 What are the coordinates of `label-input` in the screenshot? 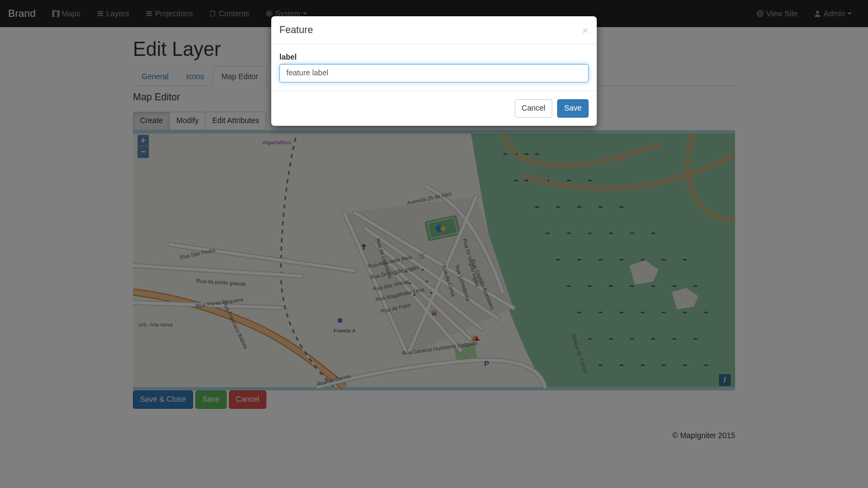 It's located at (434, 73).